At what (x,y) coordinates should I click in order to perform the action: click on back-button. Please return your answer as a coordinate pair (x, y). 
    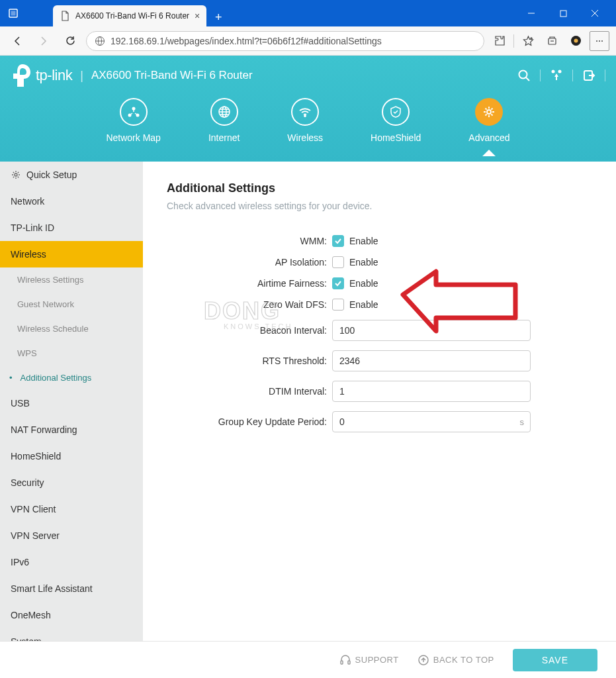
    Looking at the image, I should click on (17, 41).